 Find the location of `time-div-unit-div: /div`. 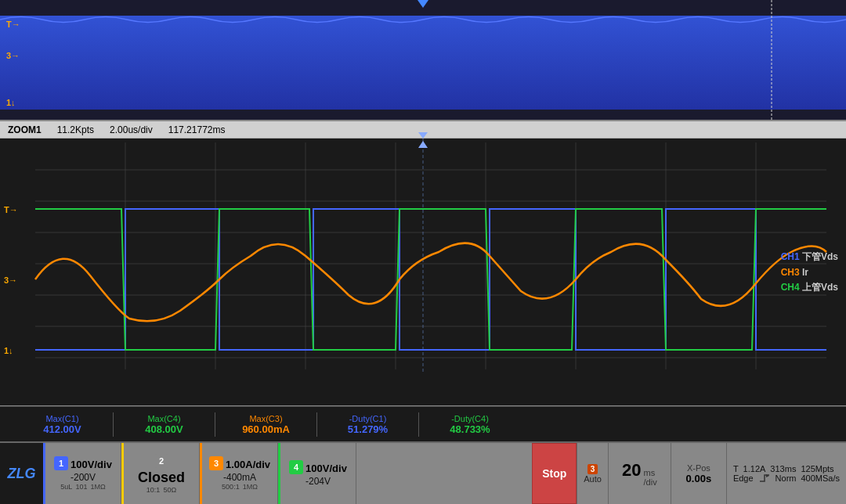

time-div-unit-div: /div is located at coordinates (650, 482).